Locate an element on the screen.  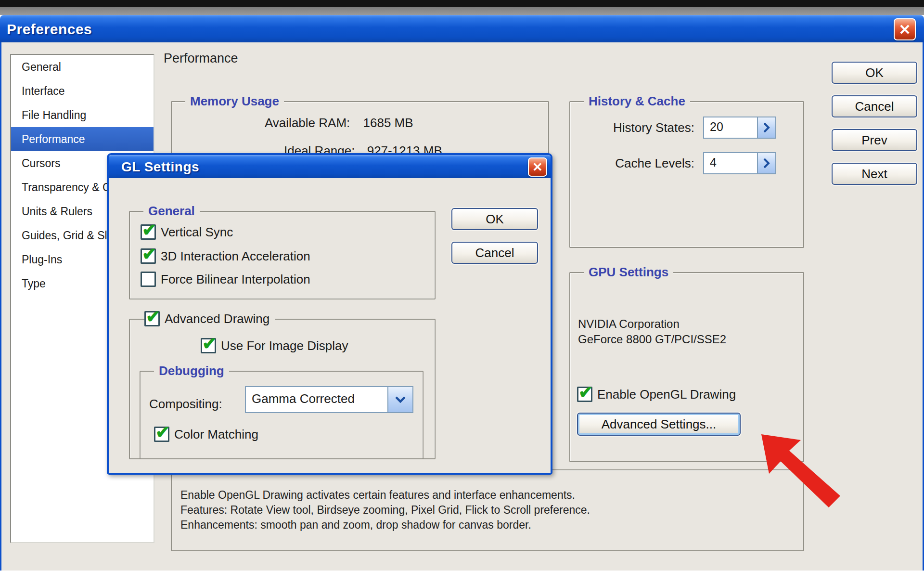
force-bilinear-interpolation-row: Force Bilinear Interpolation is located at coordinates (225, 279).